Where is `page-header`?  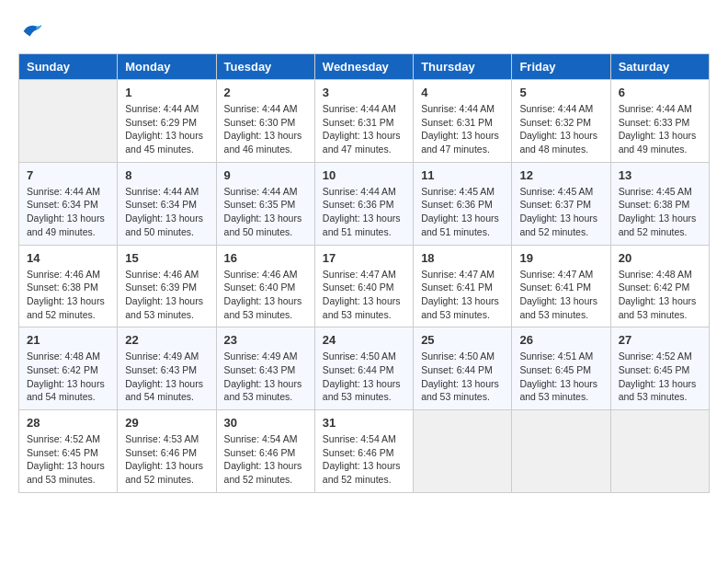
page-header is located at coordinates (364, 31).